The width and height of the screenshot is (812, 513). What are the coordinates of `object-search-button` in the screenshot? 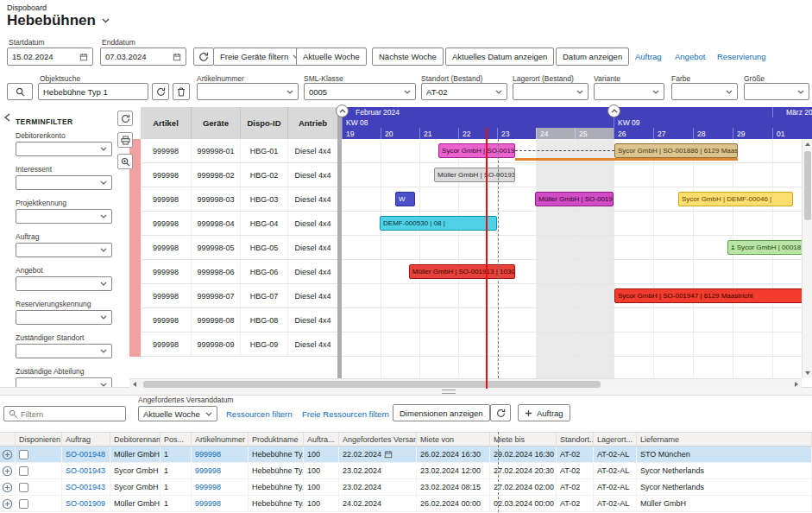 It's located at (20, 92).